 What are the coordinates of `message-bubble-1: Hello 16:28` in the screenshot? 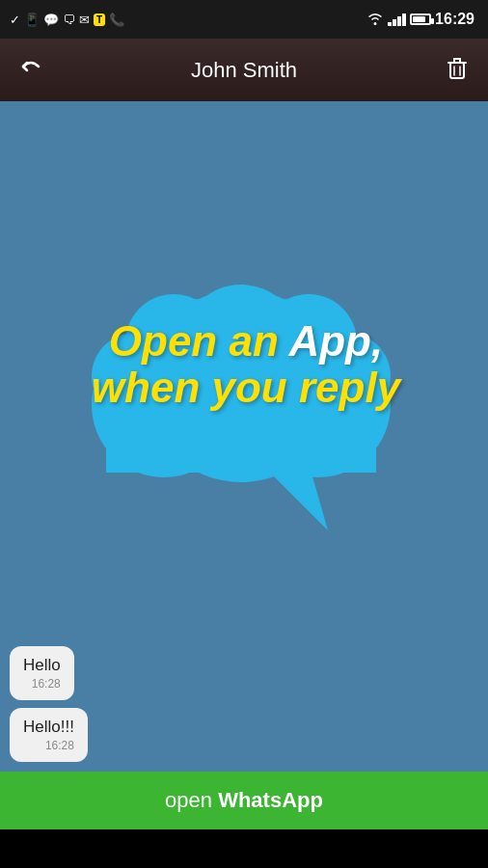 It's located at (42, 673).